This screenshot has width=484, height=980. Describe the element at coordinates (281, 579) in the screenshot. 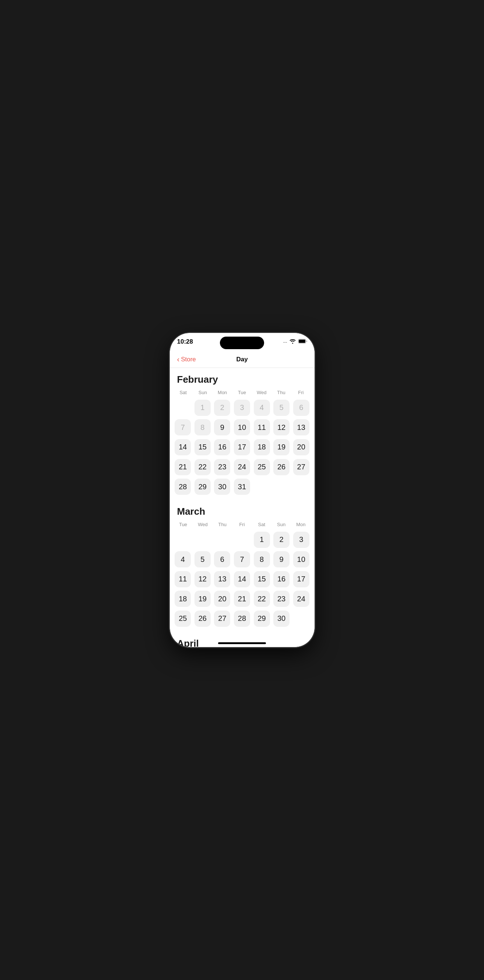

I see `mar-day-16: 16` at that location.